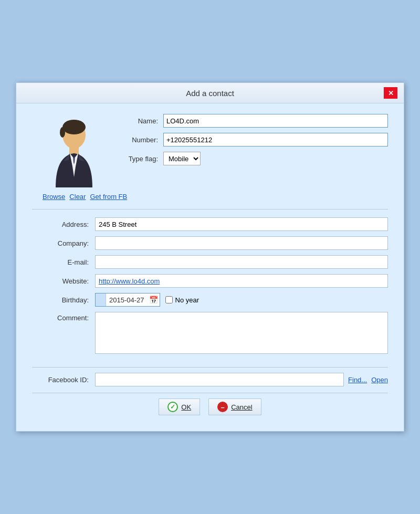  Describe the element at coordinates (101, 300) in the screenshot. I see `birthday-color-box` at that location.